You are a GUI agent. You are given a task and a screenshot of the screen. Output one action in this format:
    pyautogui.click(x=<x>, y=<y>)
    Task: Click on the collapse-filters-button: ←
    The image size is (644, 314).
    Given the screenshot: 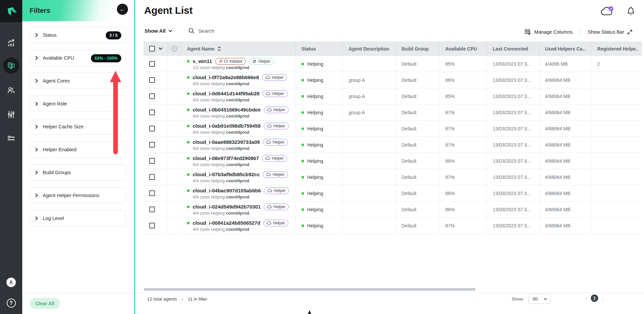 What is the action you would take?
    pyautogui.click(x=123, y=9)
    